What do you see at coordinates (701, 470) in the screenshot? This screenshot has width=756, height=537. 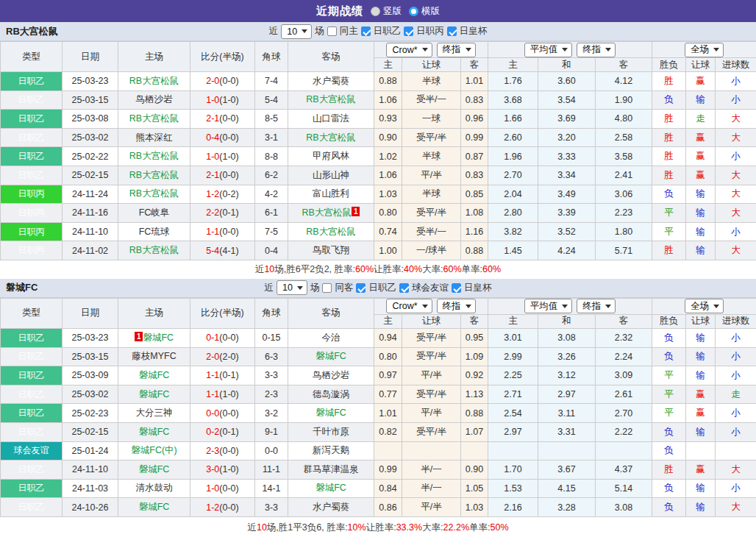 I see `handicap-result-cell: 赢` at bounding box center [701, 470].